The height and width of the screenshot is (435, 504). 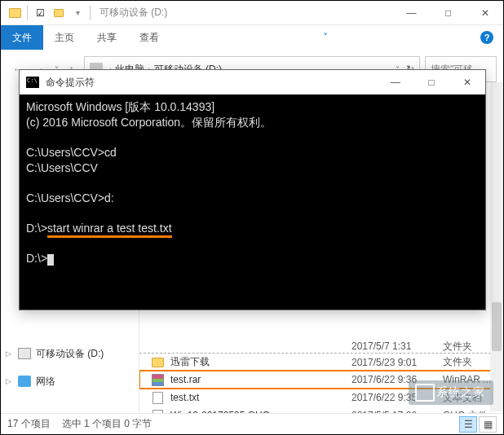 What do you see at coordinates (431, 82) in the screenshot?
I see `cmd-maximize-button: □` at bounding box center [431, 82].